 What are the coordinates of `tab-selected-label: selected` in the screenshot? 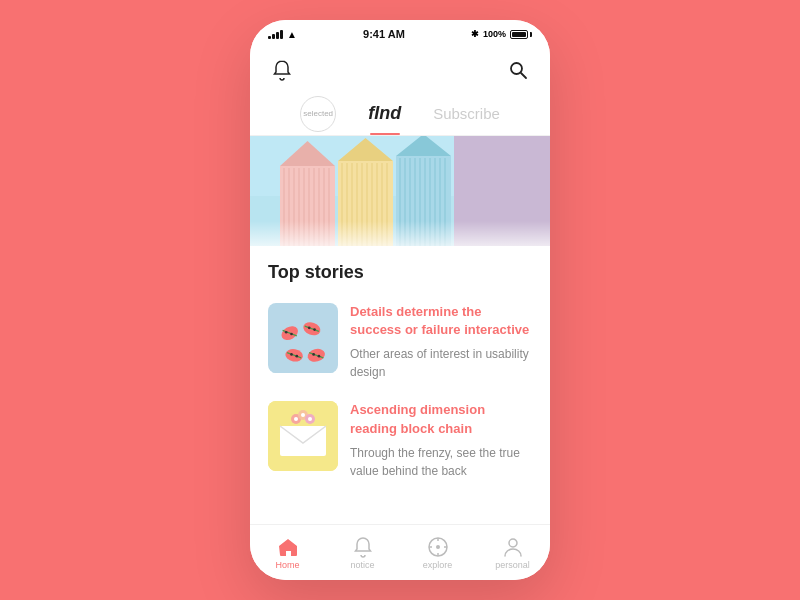 It's located at (318, 114).